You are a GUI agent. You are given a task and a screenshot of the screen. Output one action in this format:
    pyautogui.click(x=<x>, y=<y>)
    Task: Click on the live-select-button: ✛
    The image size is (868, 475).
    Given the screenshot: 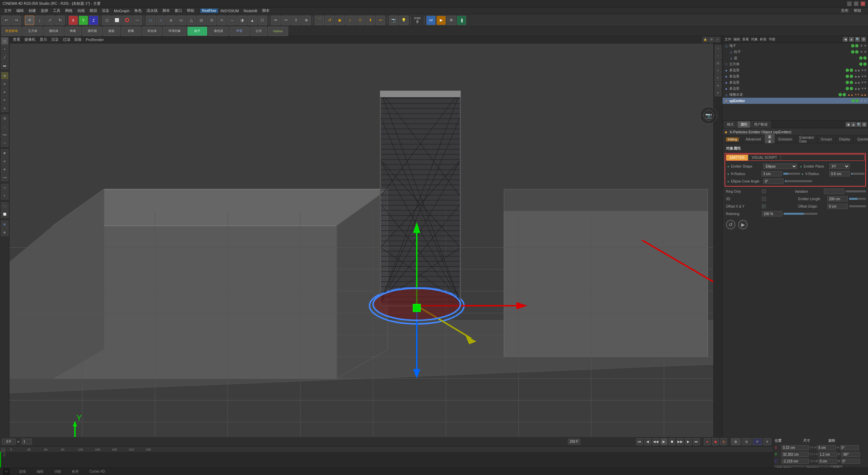 What is the action you would take?
    pyautogui.click(x=29, y=20)
    